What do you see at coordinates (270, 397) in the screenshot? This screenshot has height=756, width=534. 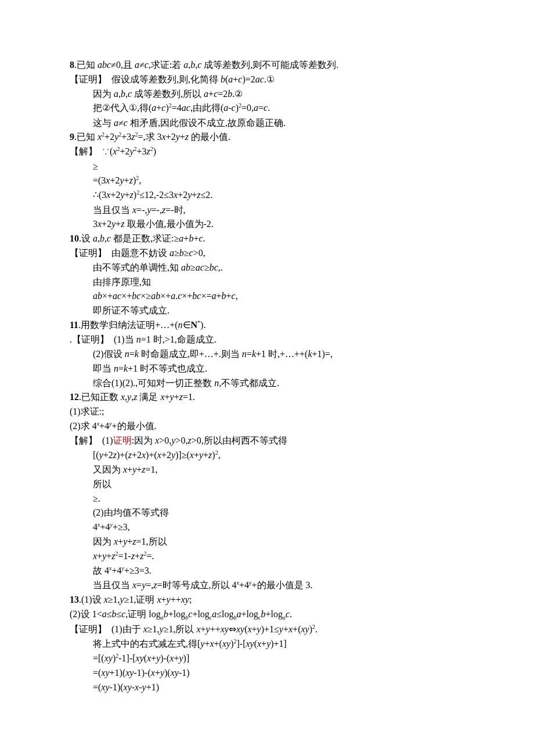 I see `text-line: 12.已知正数 x,y,z 满足 x+y+z=1.` at bounding box center [270, 397].